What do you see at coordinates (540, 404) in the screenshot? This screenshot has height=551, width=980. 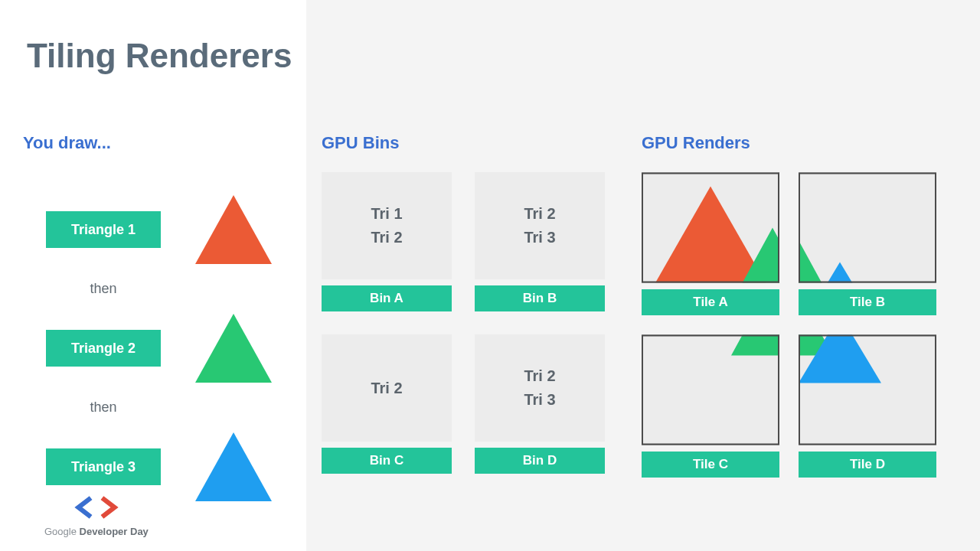 I see `bin-d: Tri 2 Tri 3 Bin D` at bounding box center [540, 404].